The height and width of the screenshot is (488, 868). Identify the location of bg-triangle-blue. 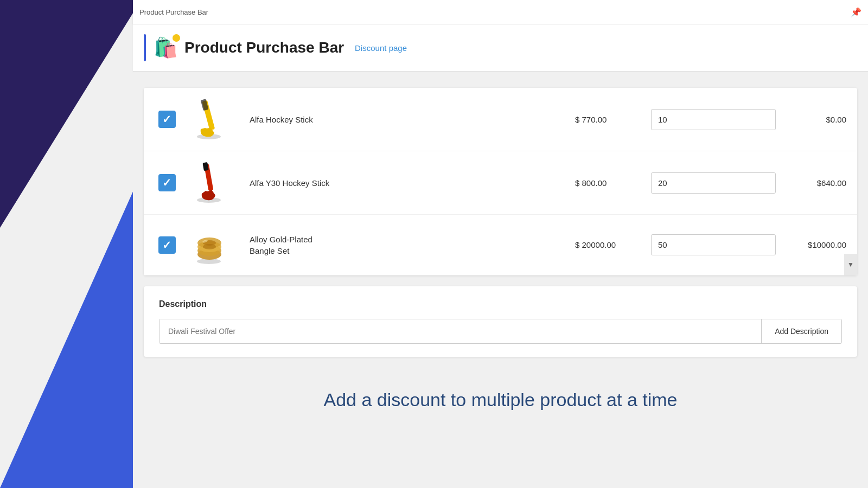
(71, 331).